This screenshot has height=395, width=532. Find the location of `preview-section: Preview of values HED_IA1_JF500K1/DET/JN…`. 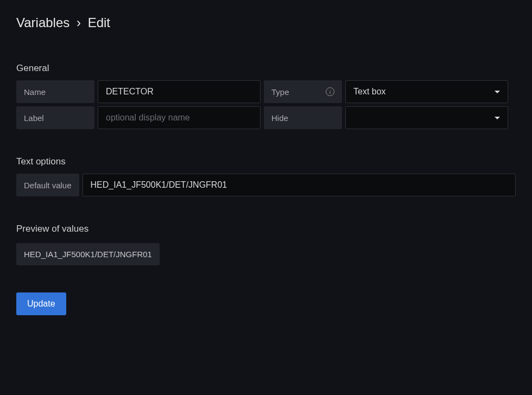

preview-section: Preview of values HED_IA1_JF500K1/DET/JN… is located at coordinates (266, 244).